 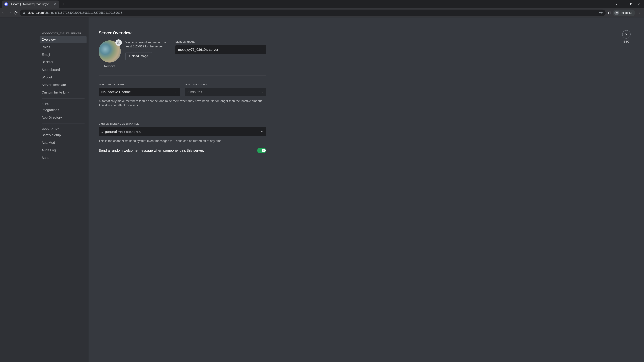 I want to click on window-close-icon, so click(x=638, y=4).